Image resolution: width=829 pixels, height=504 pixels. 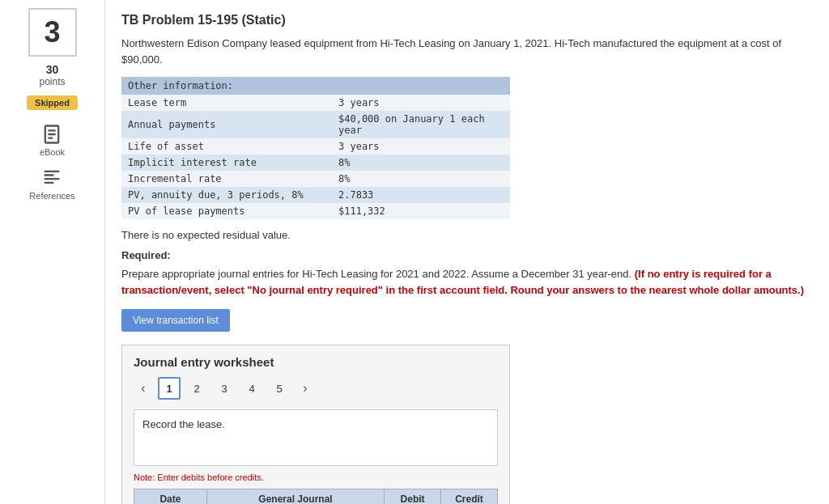 I want to click on journal-table: Date General Journal Debit Credit Januar…, so click(x=316, y=497).